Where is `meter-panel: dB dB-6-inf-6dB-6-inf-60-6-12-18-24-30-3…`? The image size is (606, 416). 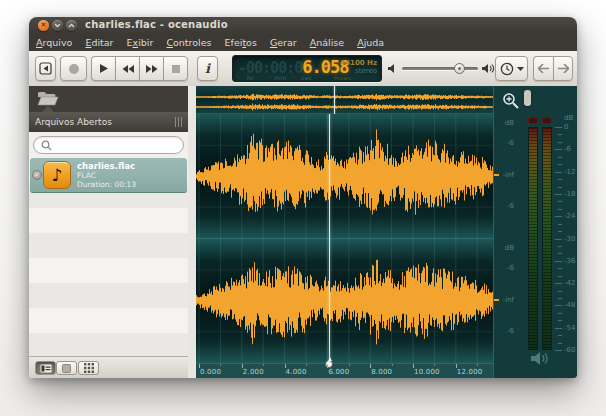 meter-panel: dB dB-6-inf-6dB-6-inf-60-6-12-18-24-30-3… is located at coordinates (535, 232).